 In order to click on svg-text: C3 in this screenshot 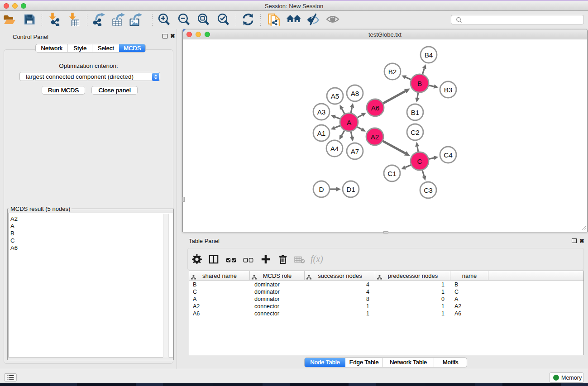, I will do `click(428, 190)`.